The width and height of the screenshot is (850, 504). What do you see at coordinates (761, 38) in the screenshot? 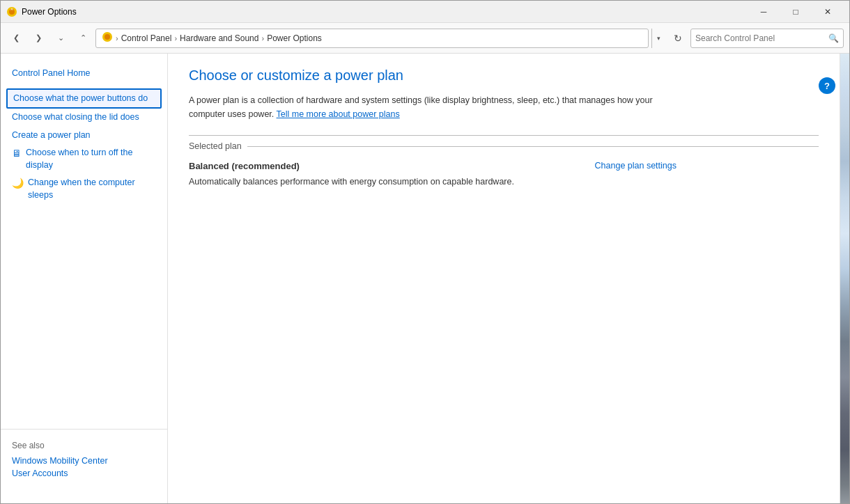
I see `search-input` at bounding box center [761, 38].